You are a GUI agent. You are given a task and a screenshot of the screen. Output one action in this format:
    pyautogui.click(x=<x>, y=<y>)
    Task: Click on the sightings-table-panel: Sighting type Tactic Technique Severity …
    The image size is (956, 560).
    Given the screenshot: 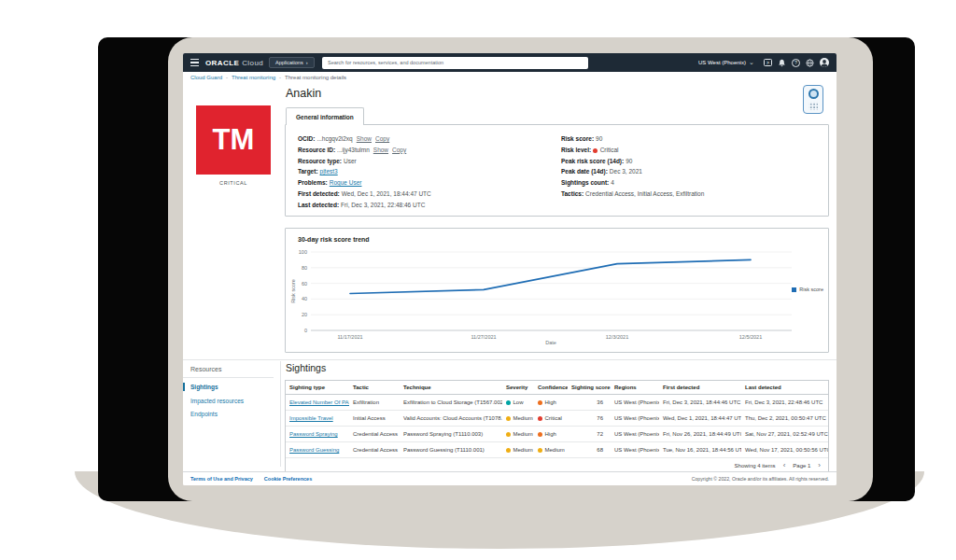 What is the action you would take?
    pyautogui.click(x=556, y=427)
    